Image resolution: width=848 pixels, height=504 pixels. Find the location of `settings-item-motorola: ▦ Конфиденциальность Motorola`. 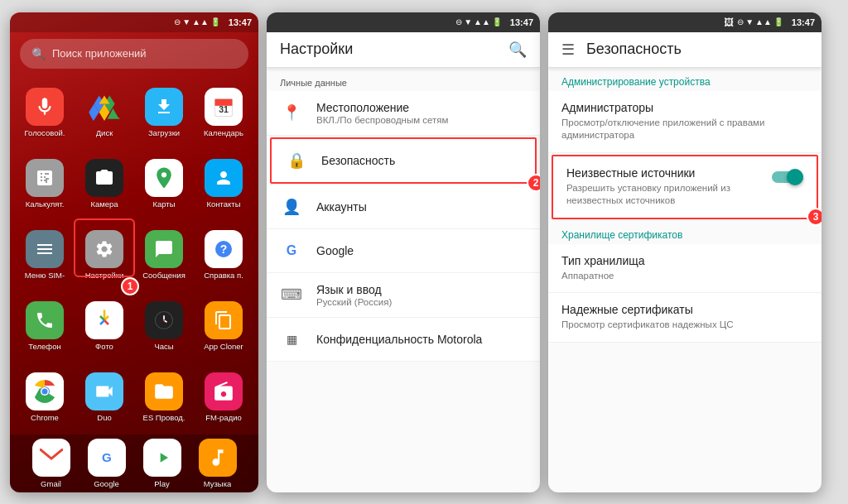

settings-item-motorola: ▦ Конфиденциальность Motorola is located at coordinates (403, 339).